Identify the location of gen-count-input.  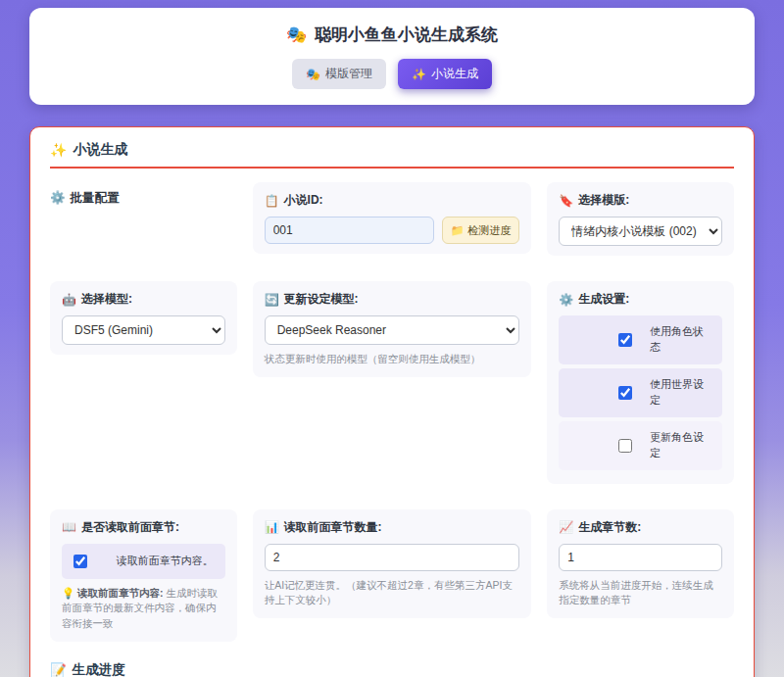
(641, 557).